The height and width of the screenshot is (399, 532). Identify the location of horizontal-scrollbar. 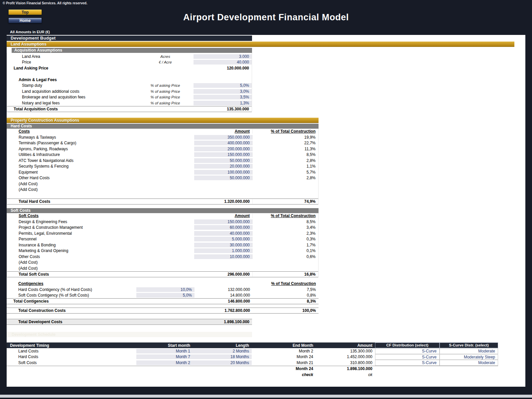
(266, 396).